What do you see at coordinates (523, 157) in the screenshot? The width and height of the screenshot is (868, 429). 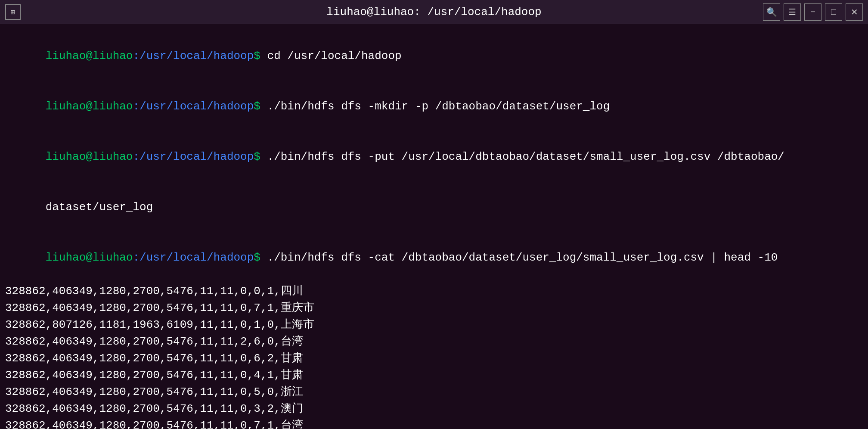 I see `cmd-3: ./bin/hdfs dfs -put /usr/local/dbtaobao/…` at bounding box center [523, 157].